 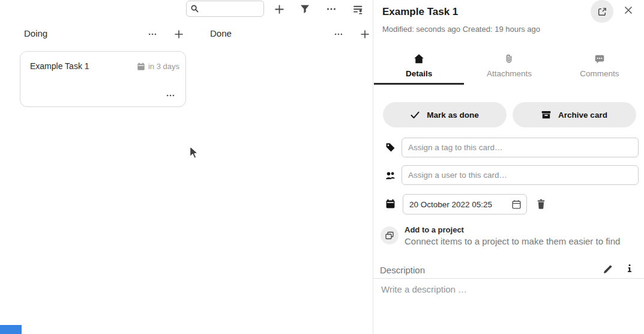 What do you see at coordinates (459, 204) in the screenshot?
I see `due-date-value: 20 October 2022 05:25` at bounding box center [459, 204].